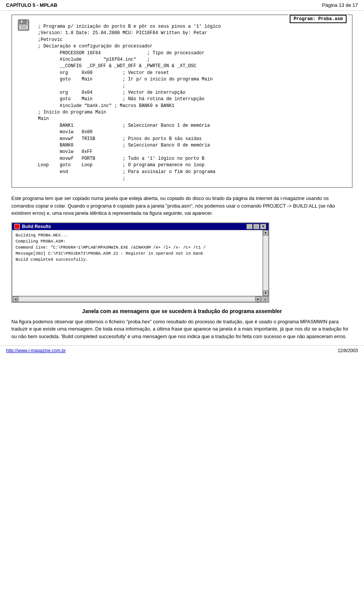 This screenshot has height=592, width=364. What do you see at coordinates (191, 132) in the screenshot?
I see `code-line: movlw 0x00` at bounding box center [191, 132].